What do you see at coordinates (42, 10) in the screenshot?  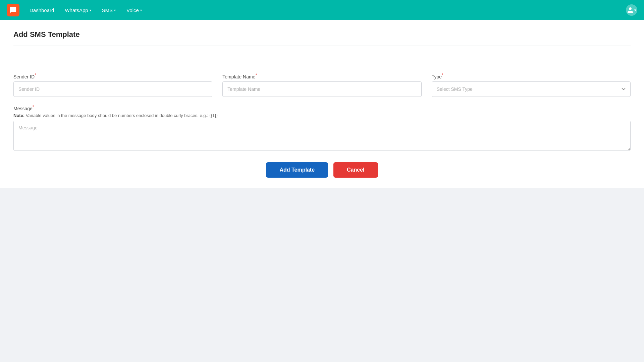 I see `nav-dashboard: Dashboard` at bounding box center [42, 10].